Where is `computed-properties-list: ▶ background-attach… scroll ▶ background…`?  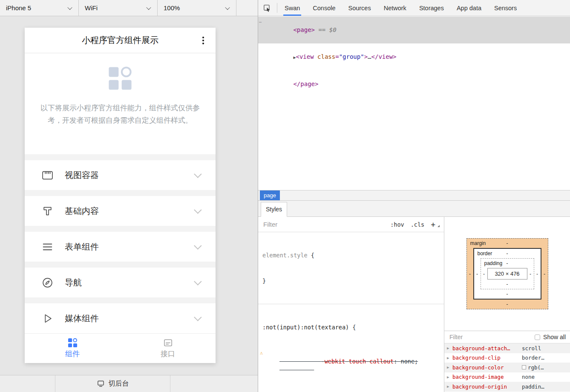 computed-properties-list: ▶ background-attach… scroll ▶ background… is located at coordinates (507, 367).